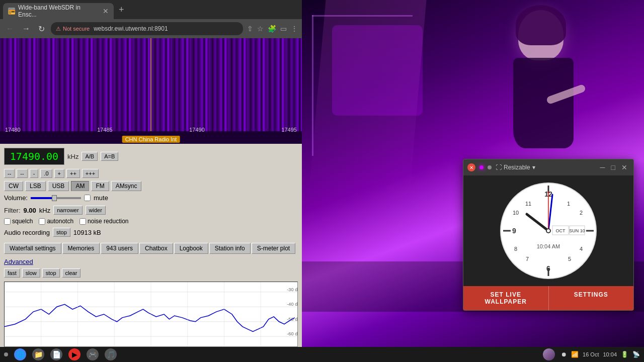  What do you see at coordinates (284, 29) in the screenshot?
I see `cast-icon: ▭` at bounding box center [284, 29].